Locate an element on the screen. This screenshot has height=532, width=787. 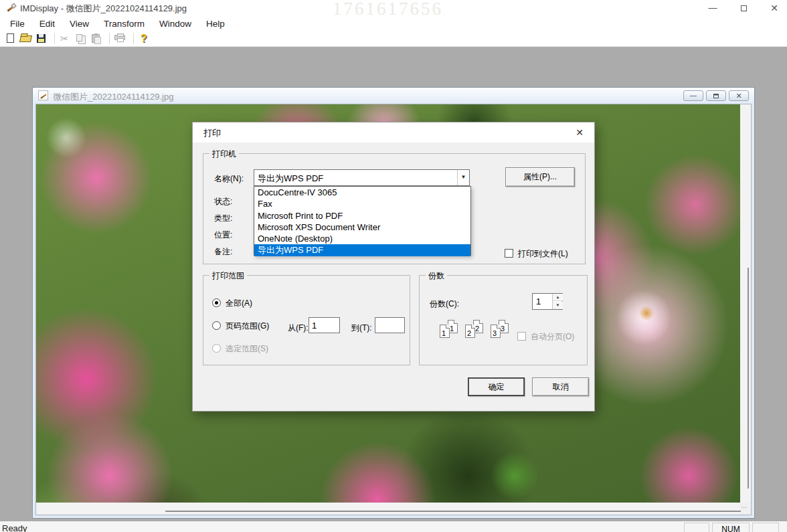
collate-checkbox is located at coordinates (522, 336).